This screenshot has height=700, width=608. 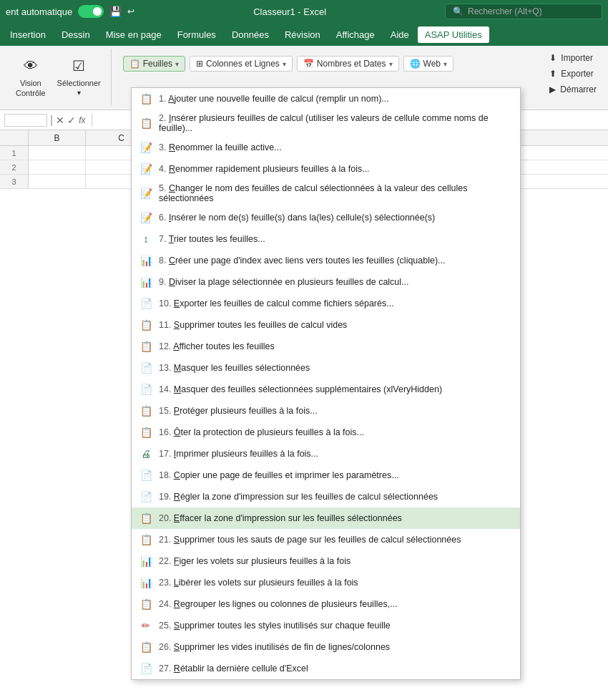 I want to click on item-15-icon: 📋, so click(x=146, y=411).